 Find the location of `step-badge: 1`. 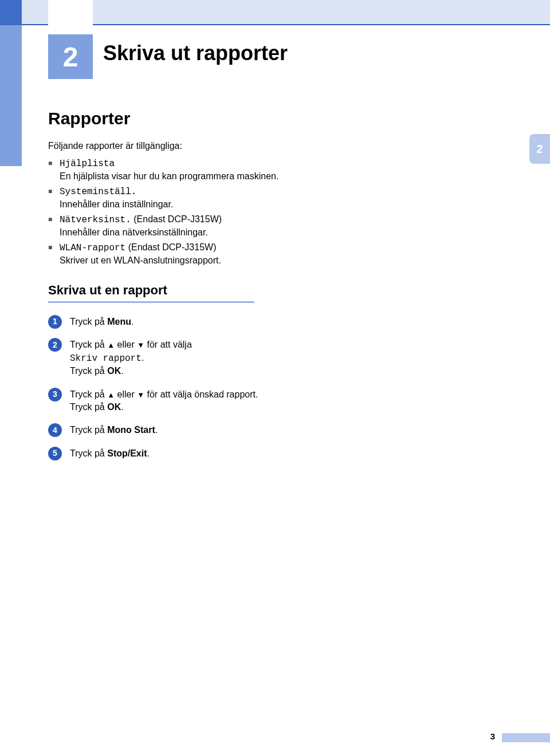

step-badge: 1 is located at coordinates (55, 322).